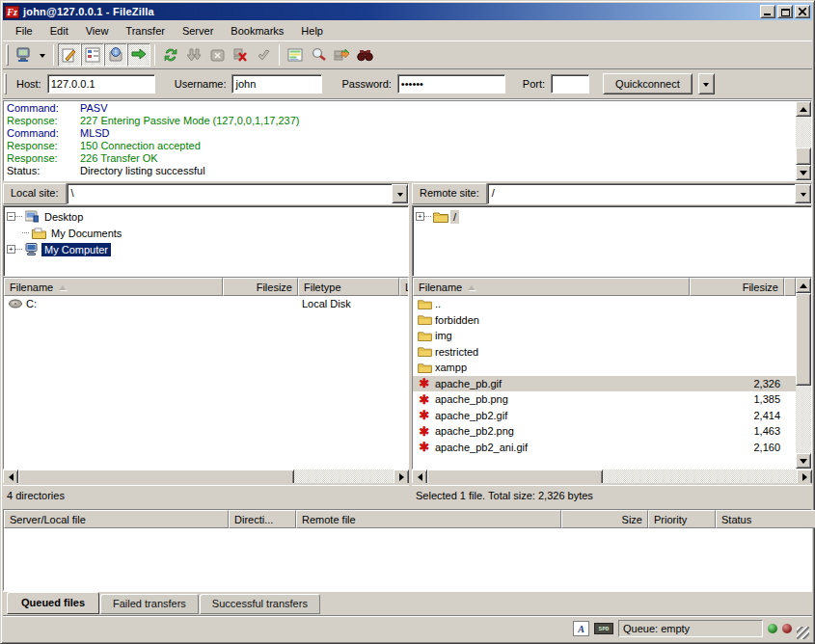 The width and height of the screenshot is (815, 644). What do you see at coordinates (803, 373) in the screenshot?
I see `remote-v-scrollbar` at bounding box center [803, 373].